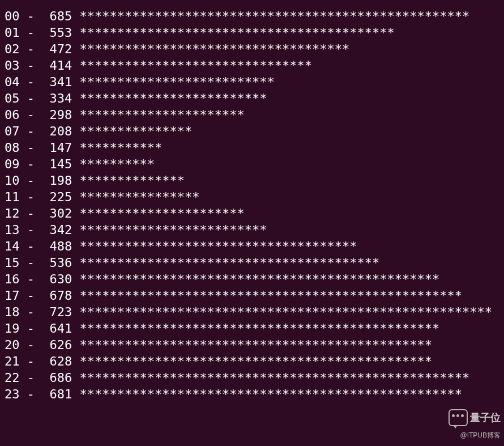 The width and height of the screenshot is (504, 446). What do you see at coordinates (475, 418) in the screenshot?
I see `watermark-brand: 量子位` at bounding box center [475, 418].